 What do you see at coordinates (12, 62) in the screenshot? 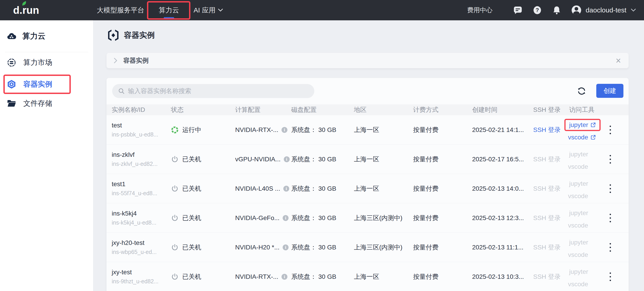
I see `market-icon` at bounding box center [12, 62].